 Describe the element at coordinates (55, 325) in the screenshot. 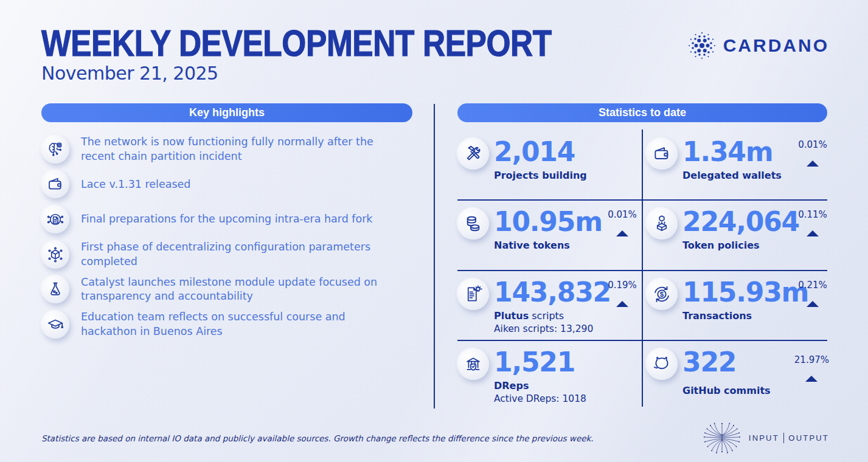

I see `graduation-cap-icon` at that location.